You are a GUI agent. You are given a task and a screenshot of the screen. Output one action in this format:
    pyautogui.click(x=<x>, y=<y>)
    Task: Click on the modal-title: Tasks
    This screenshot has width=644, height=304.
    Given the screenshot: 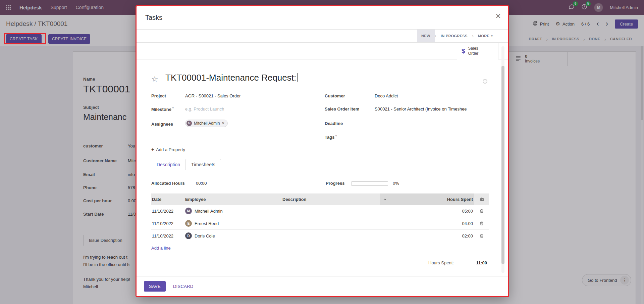 What is the action you would take?
    pyautogui.click(x=154, y=17)
    